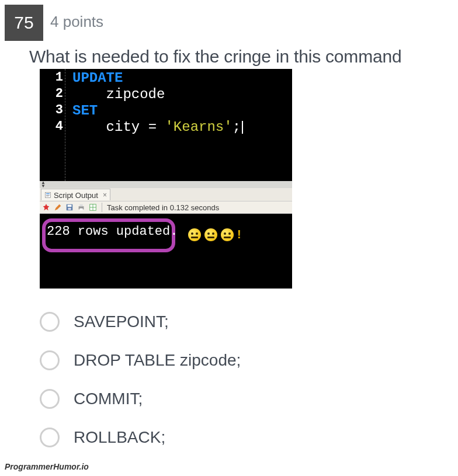 Image resolution: width=458 pixels, height=476 pixels. Describe the element at coordinates (215, 57) in the screenshot. I see `question-prompt: What is needed to fix the cringe in this…` at that location.